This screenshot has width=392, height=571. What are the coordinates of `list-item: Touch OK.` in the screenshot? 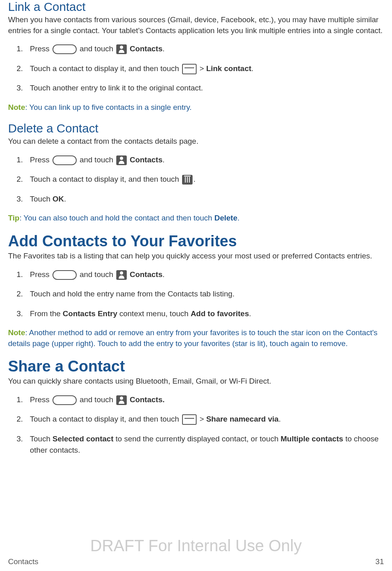 It's located at (204, 199).